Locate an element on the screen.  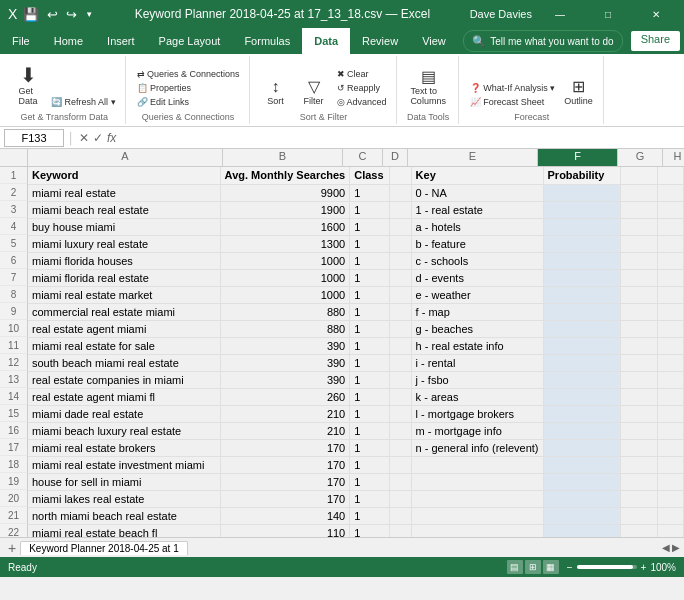
maximize-button: □ is located at coordinates (608, 14).